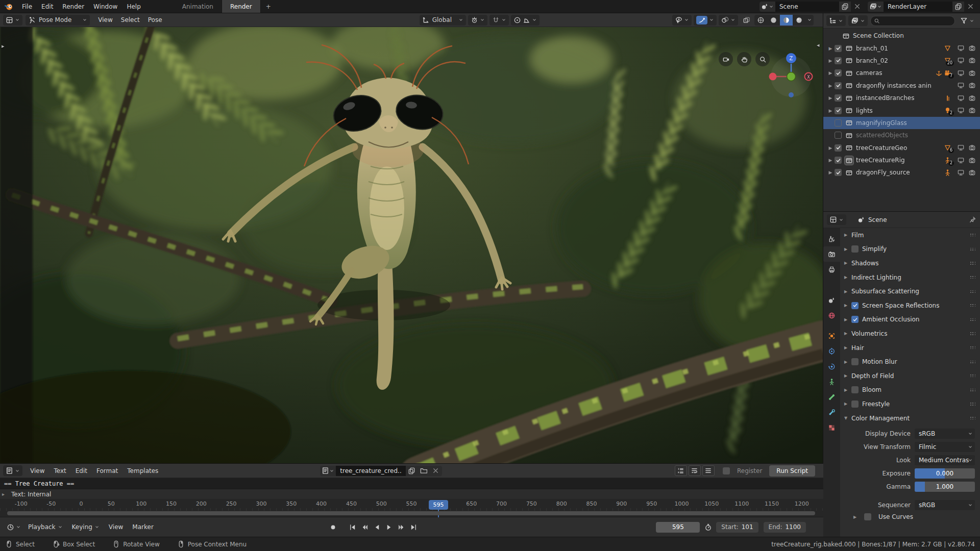 The width and height of the screenshot is (980, 551). Describe the element at coordinates (945, 505) in the screenshot. I see `sequencer-select: sRGB` at that location.